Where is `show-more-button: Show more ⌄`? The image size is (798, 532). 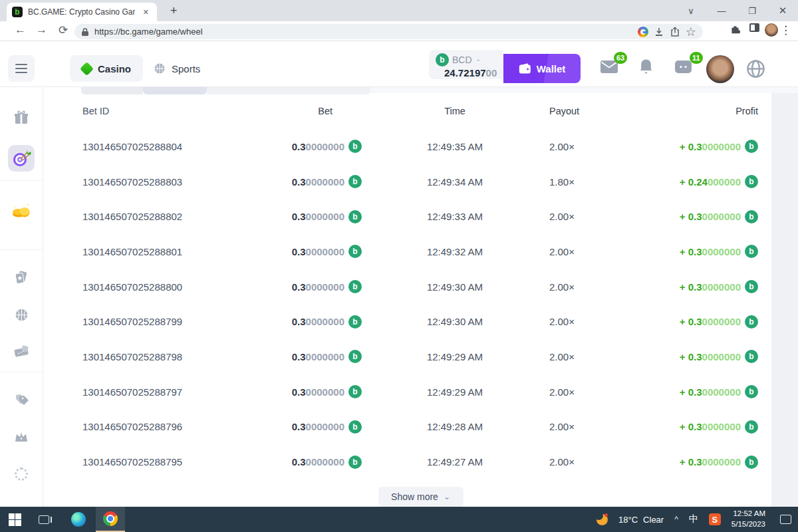
show-more-button: Show more ⌄ is located at coordinates (421, 497).